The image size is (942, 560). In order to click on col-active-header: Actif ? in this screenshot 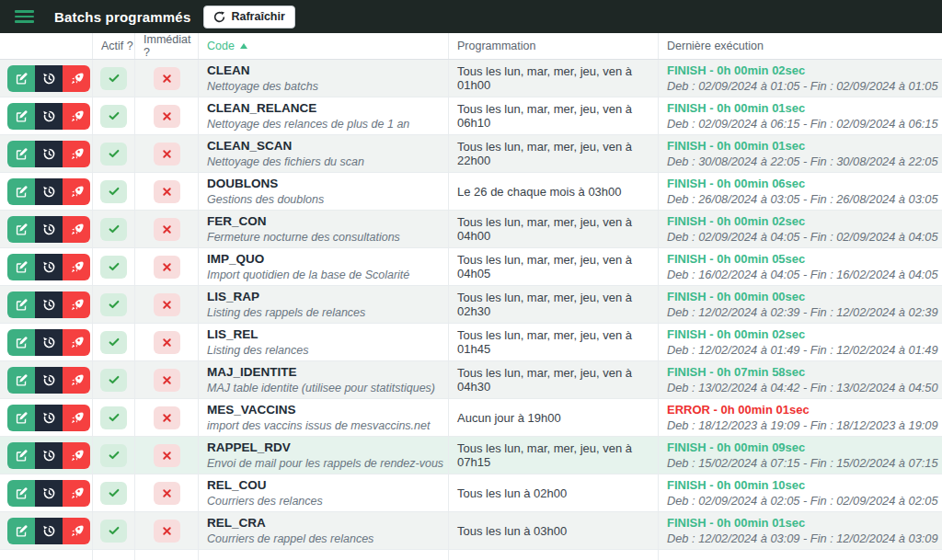, I will do `click(113, 46)`.